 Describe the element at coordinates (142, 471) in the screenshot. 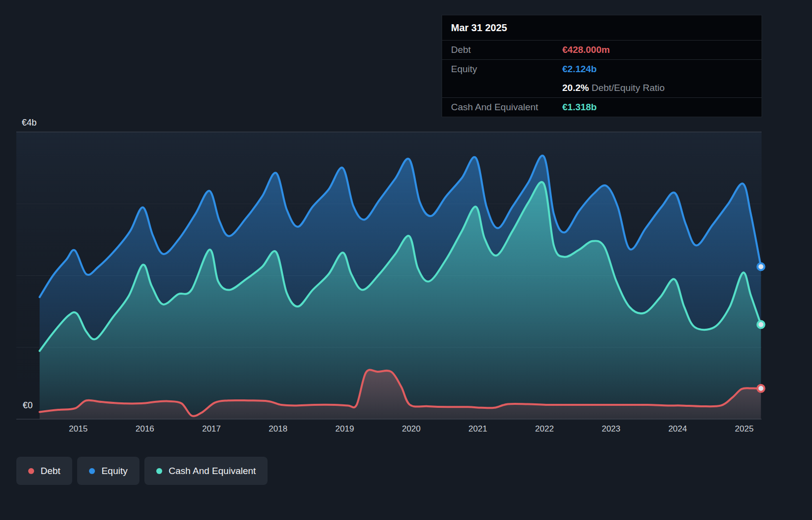

I see `chart-legend: Debt Equity Cash And Equivalent` at that location.